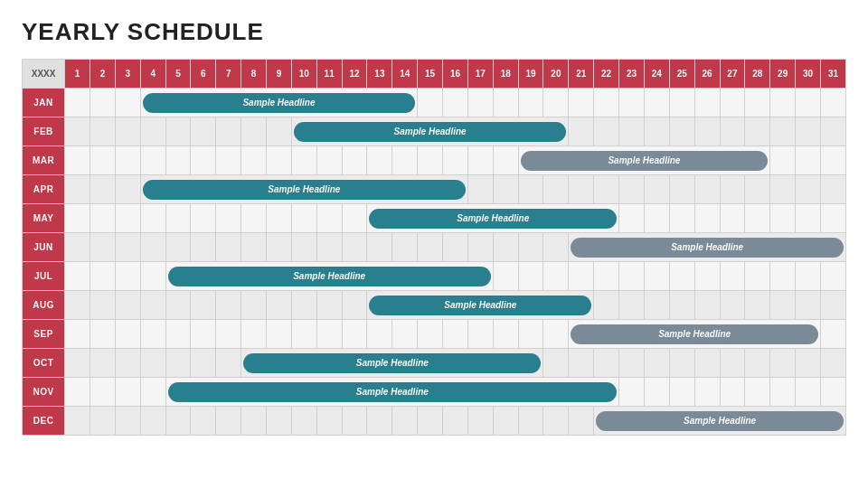  Describe the element at coordinates (392, 363) in the screenshot. I see `bar-label-oct: Sample Headline` at that location.